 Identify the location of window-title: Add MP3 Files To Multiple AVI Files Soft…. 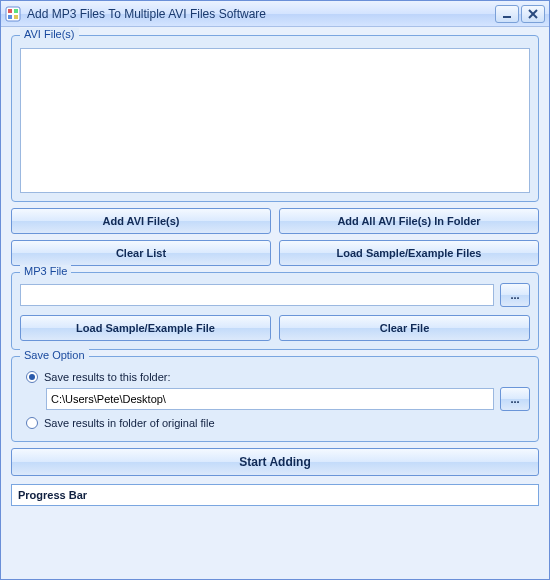
(261, 14).